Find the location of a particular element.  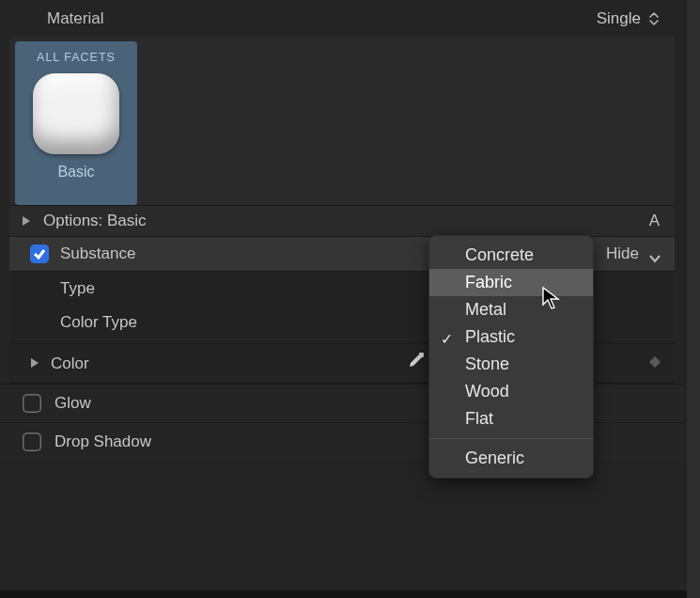

menu-item: Stone is located at coordinates (511, 365).